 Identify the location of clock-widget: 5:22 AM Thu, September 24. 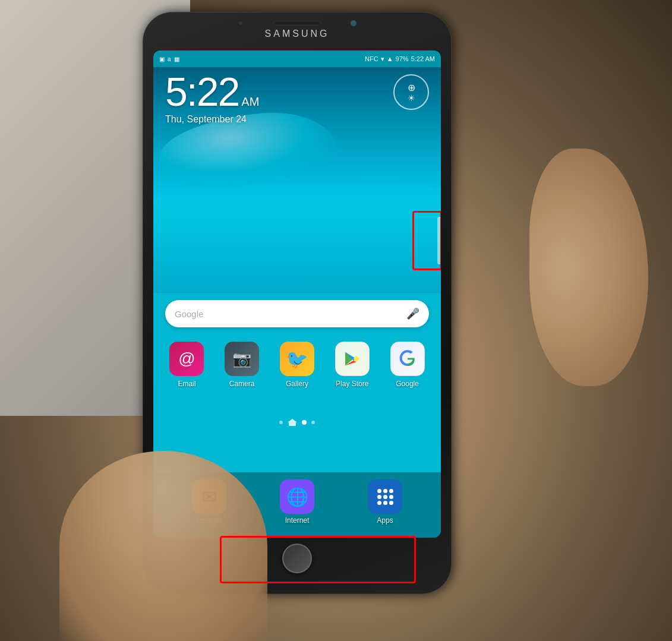
(212, 98).